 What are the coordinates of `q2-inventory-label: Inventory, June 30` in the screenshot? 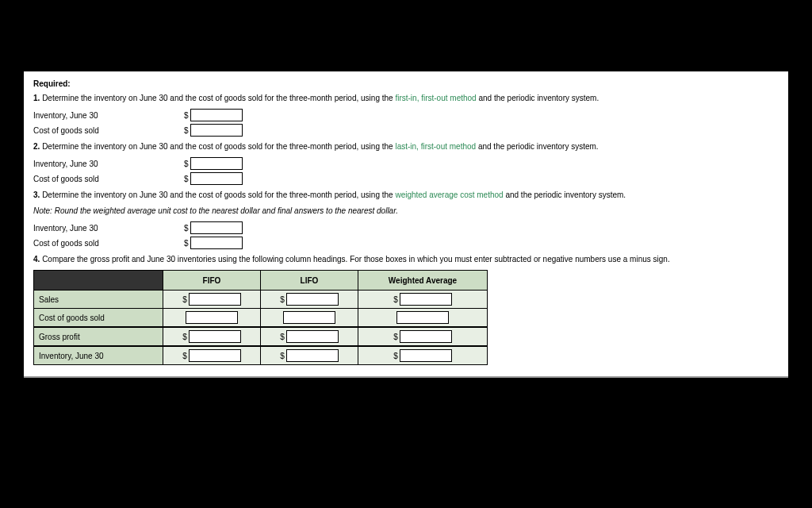 It's located at (109, 164).